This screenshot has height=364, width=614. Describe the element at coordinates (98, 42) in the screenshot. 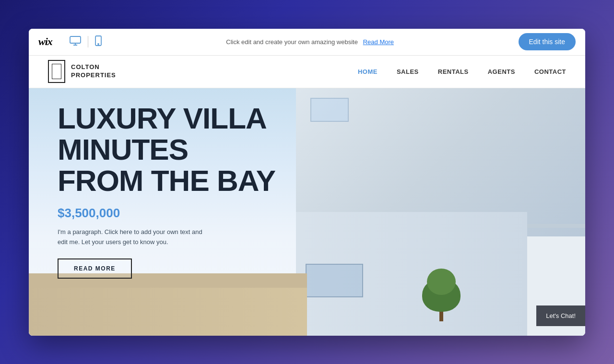

I see `mobile-icon` at that location.